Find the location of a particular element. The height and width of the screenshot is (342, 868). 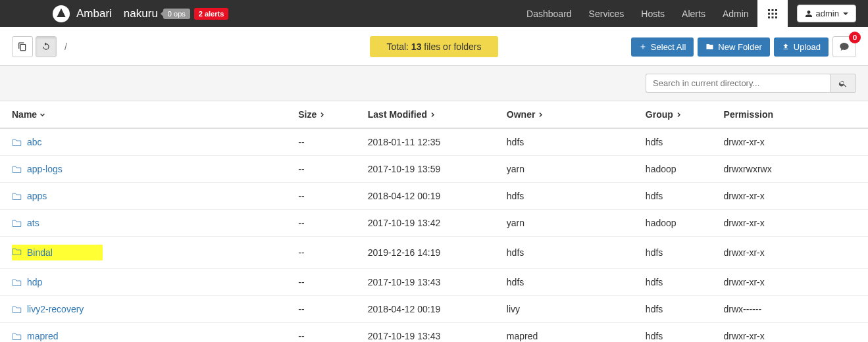

col-owner-label: Owner is located at coordinates (521, 114).